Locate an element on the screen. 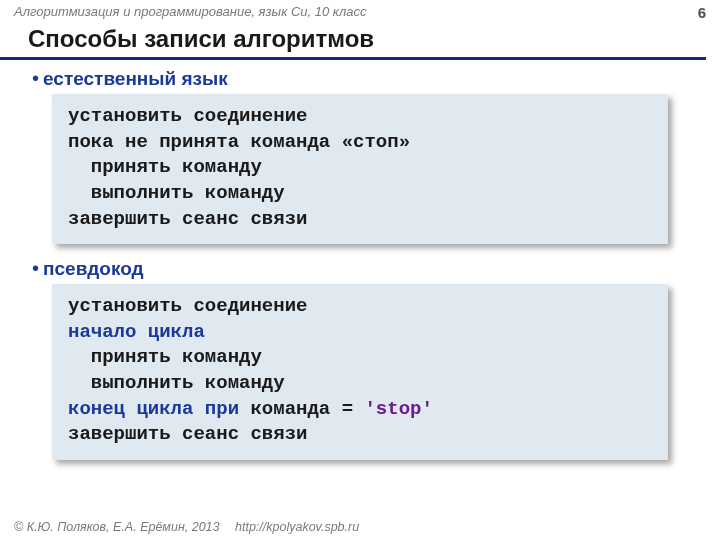 The width and height of the screenshot is (720, 540). section-label: естественный язык is located at coordinates (136, 79).